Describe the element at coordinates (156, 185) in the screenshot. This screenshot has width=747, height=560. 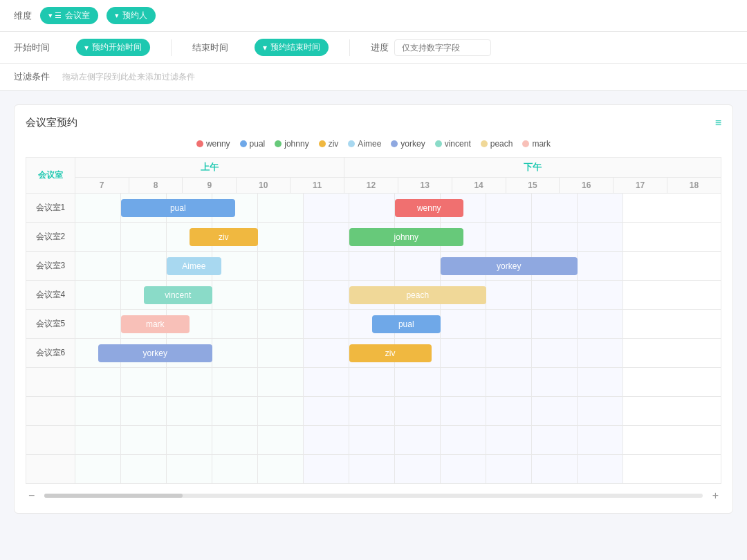
I see `hour-header: 8` at that location.